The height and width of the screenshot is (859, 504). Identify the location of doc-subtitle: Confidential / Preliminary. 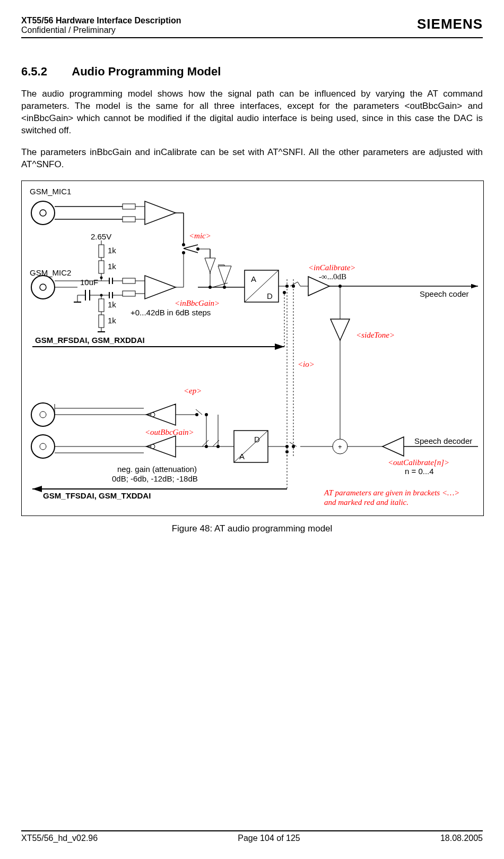
(101, 30).